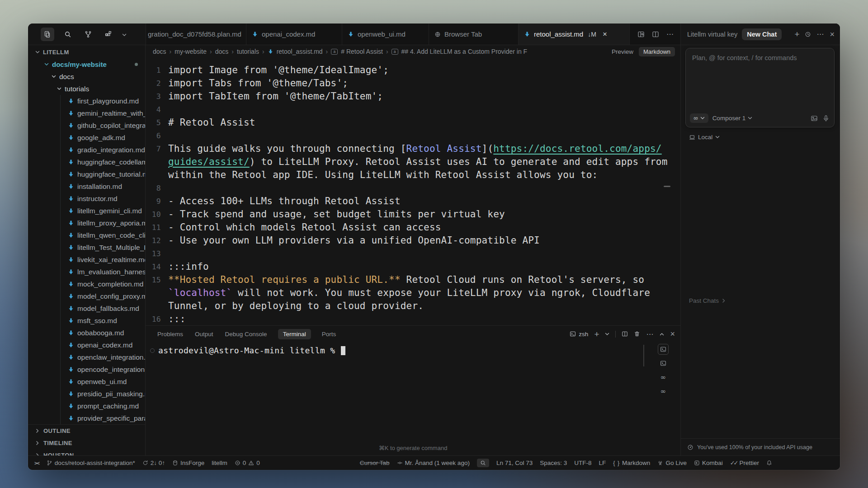  What do you see at coordinates (413, 349) in the screenshot?
I see `terminal-output: astrodevil@Astro-Mac-mini litellm %` at bounding box center [413, 349].